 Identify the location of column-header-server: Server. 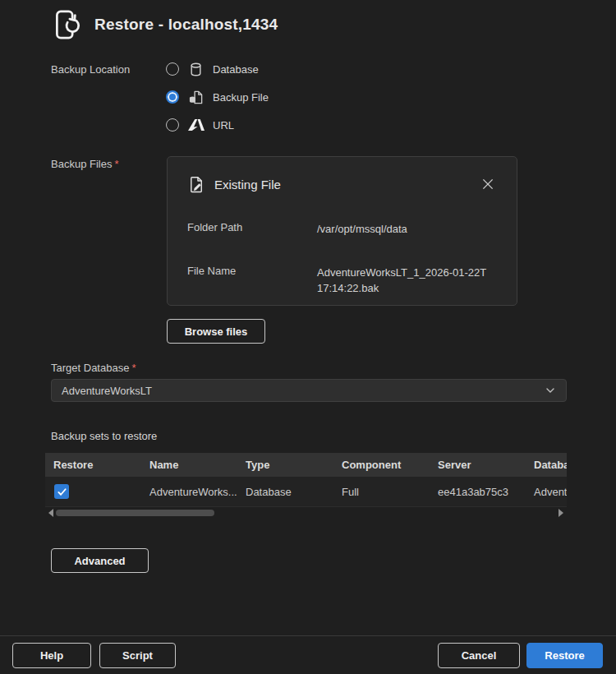
(478, 465).